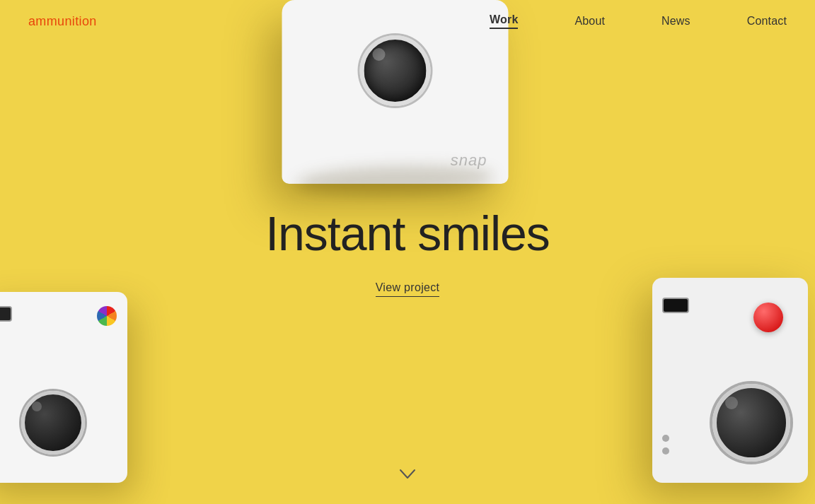 The image size is (815, 504). Describe the element at coordinates (676, 305) in the screenshot. I see `camera-right-viewfinder` at that location.